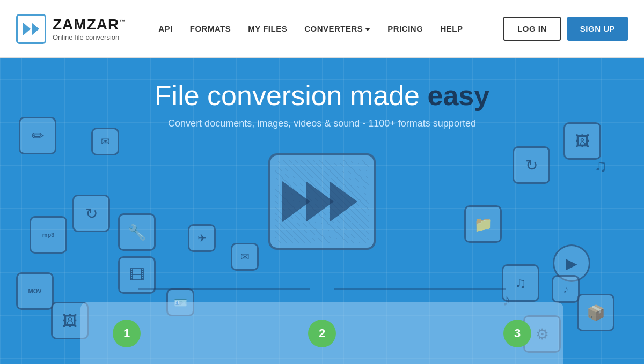 The width and height of the screenshot is (644, 364). Describe the element at coordinates (210, 29) in the screenshot. I see `nav-formats: FORMATS` at that location.